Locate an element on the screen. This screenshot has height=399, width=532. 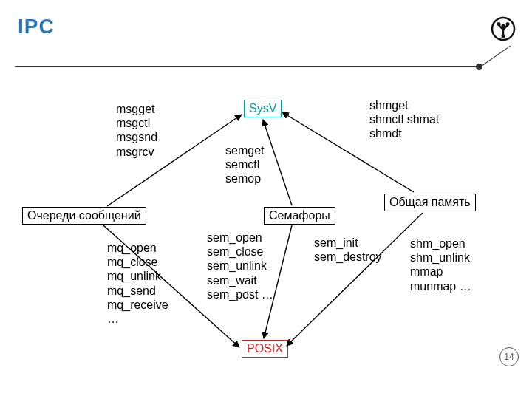
logo-icon is located at coordinates (503, 29).